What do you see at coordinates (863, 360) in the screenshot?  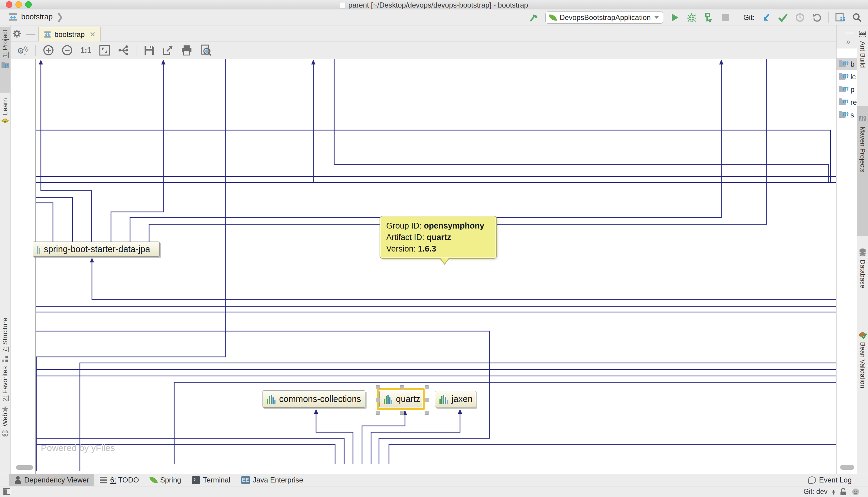 I see `sidebar-item-bean-validation: Bean Validation` at bounding box center [863, 360].